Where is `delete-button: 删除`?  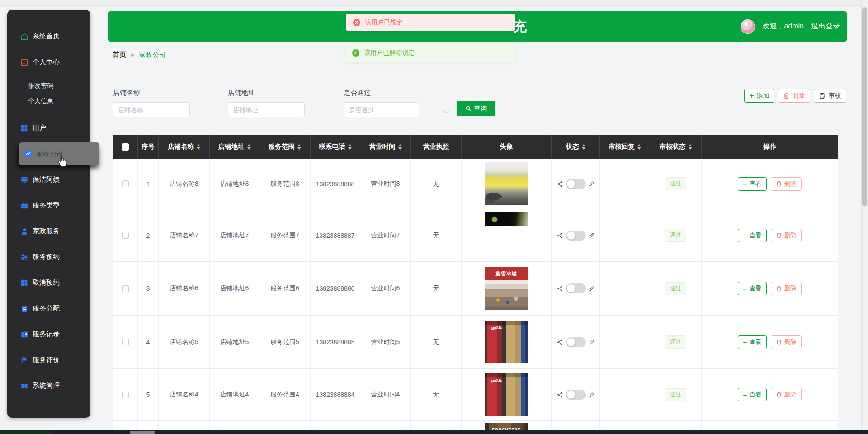 delete-button: 删除 is located at coordinates (794, 96).